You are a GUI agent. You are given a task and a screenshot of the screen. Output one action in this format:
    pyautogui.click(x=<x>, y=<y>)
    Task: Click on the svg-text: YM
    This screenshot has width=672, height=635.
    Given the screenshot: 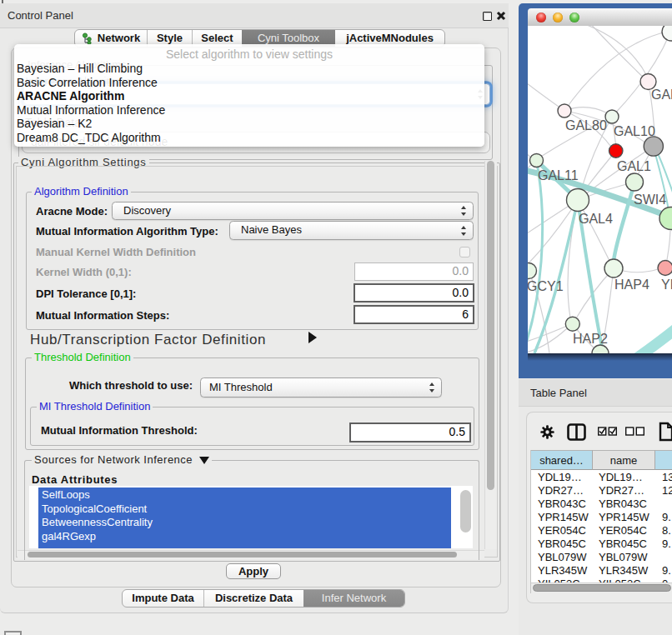 What is the action you would take?
    pyautogui.click(x=667, y=285)
    